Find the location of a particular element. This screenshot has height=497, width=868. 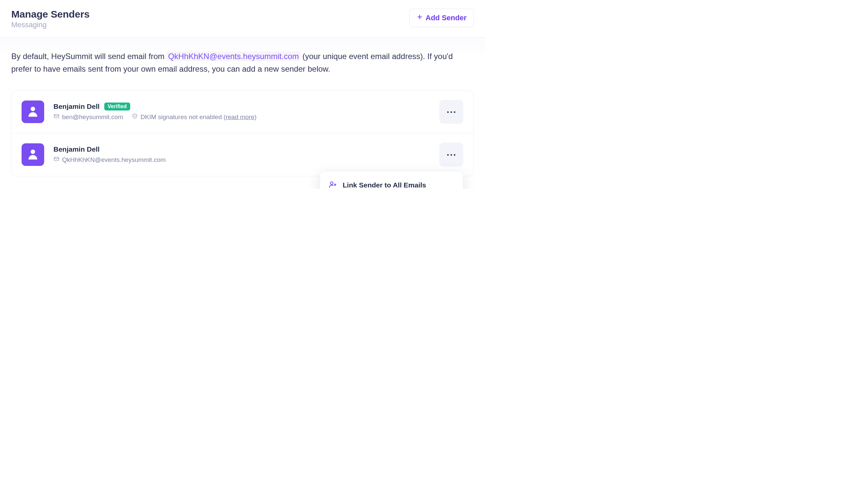

dkim-status: DKIM signatures not enabled (read more) is located at coordinates (194, 117).